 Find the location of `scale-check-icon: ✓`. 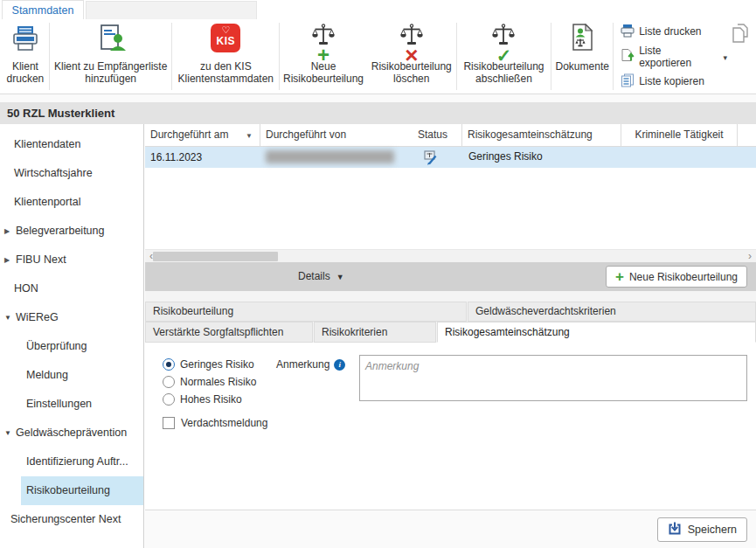

scale-check-icon: ✓ is located at coordinates (503, 41).